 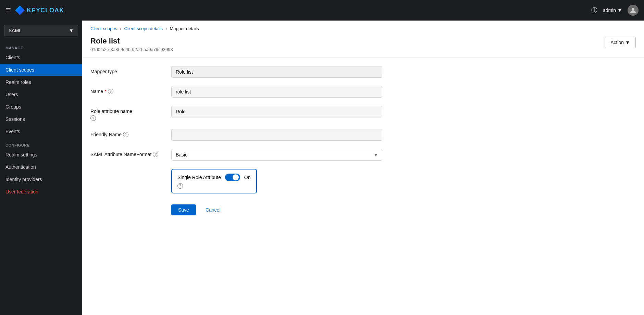 I want to click on friendly-name-field, so click(x=277, y=135).